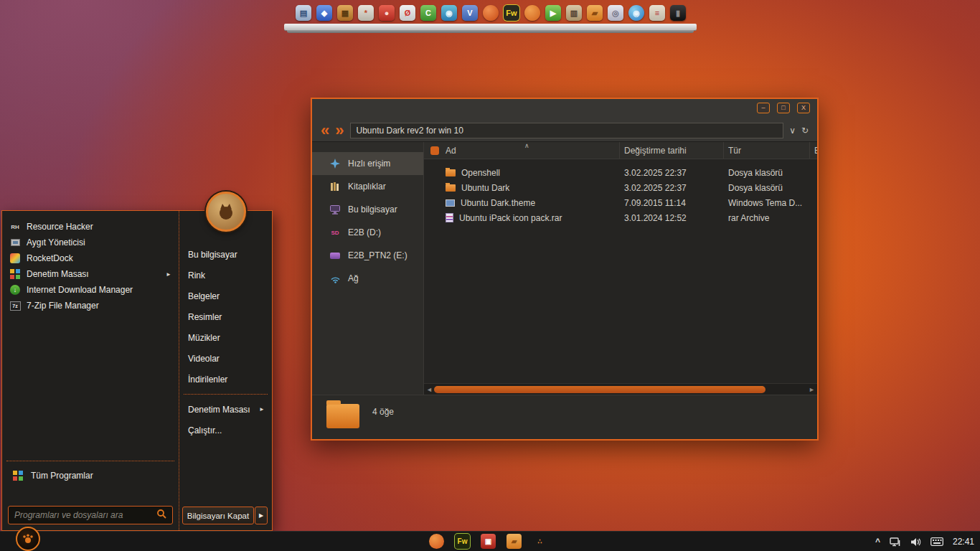 Image resolution: width=980 pixels, height=551 pixels. I want to click on firefox-dock-icon, so click(491, 13).